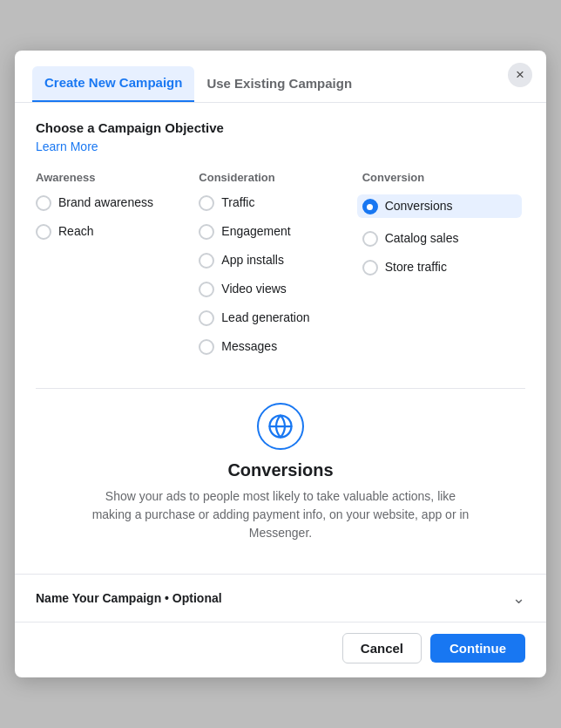 Image resolution: width=561 pixels, height=728 pixels. What do you see at coordinates (419, 206) in the screenshot?
I see `label-conversions: Conversions` at bounding box center [419, 206].